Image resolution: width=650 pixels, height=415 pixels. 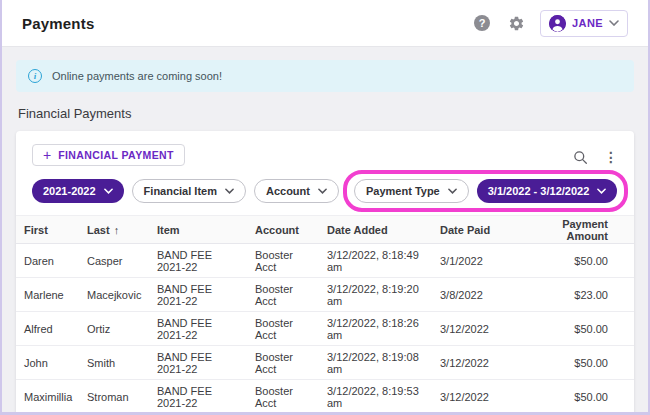 I want to click on column-header-date-paid: Date Paid, so click(x=479, y=230).